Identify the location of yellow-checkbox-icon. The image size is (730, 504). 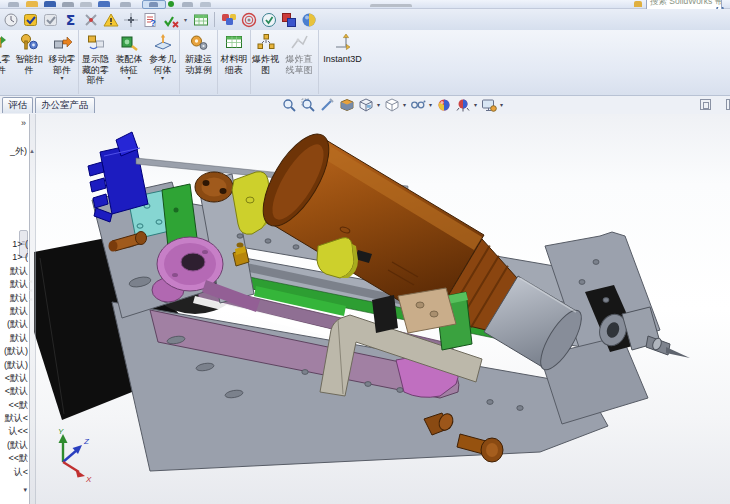
(30, 20).